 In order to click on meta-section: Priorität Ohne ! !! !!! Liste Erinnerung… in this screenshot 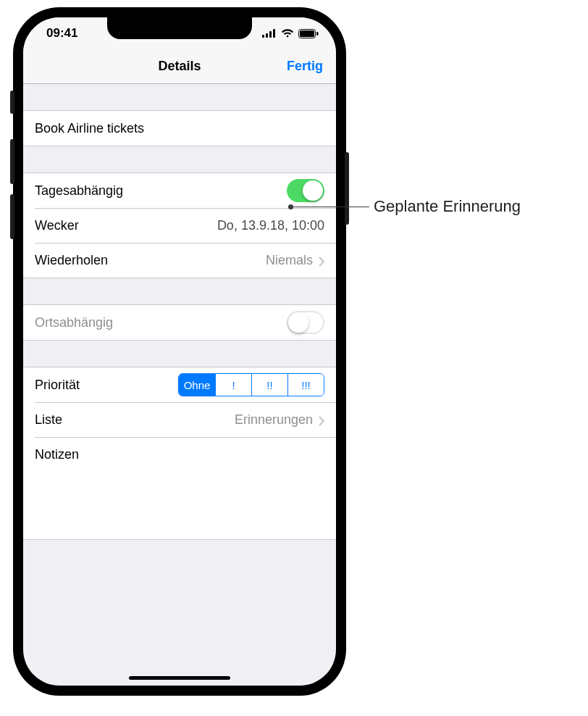, I will do `click(180, 419)`.